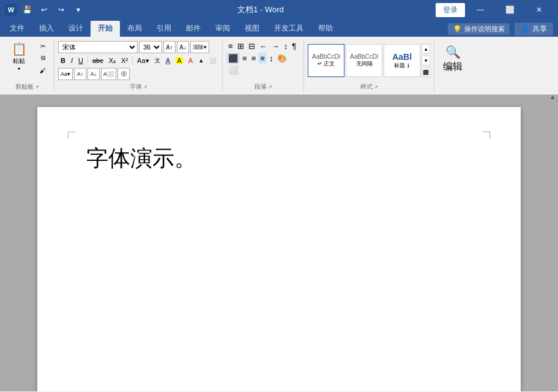 The width and height of the screenshot is (558, 392). I want to click on increase-indent-button: →, so click(275, 46).